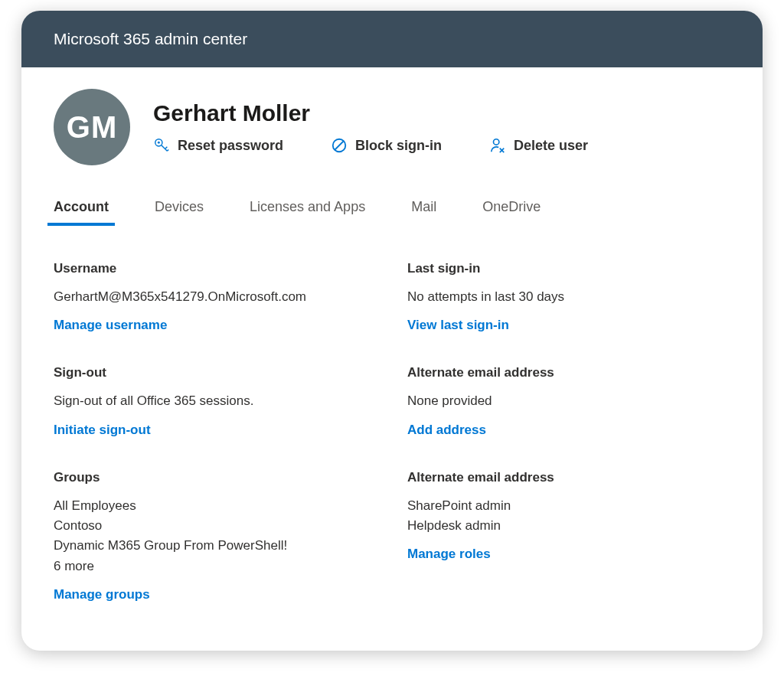  Describe the element at coordinates (110, 325) in the screenshot. I see `manage-username-link: Manage username` at that location.